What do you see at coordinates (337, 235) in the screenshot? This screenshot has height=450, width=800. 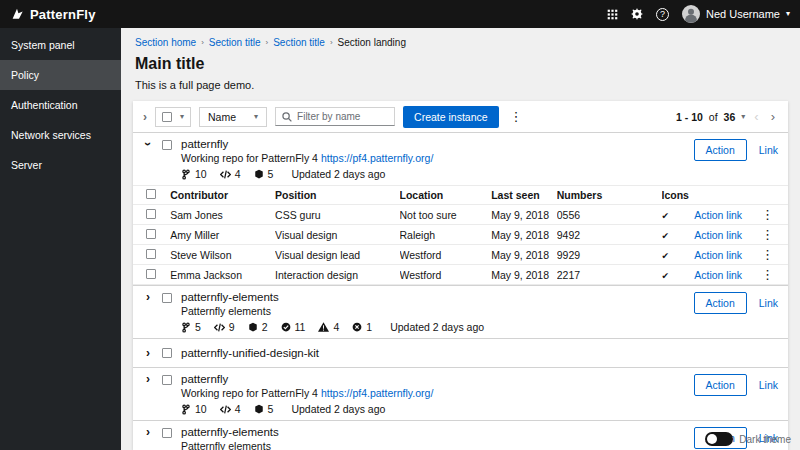 I see `cell-position: Visual design` at bounding box center [337, 235].